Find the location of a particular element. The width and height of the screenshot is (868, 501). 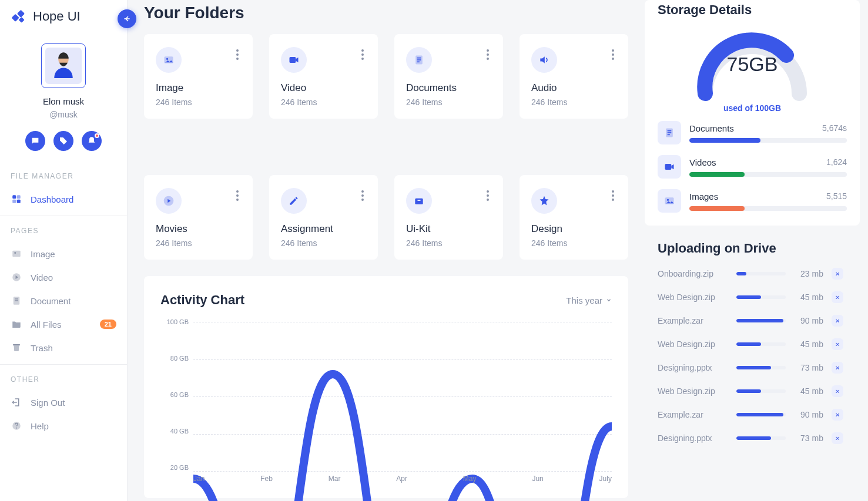

nav-heading-filemanager: FILE MANAGER is located at coordinates (63, 180).